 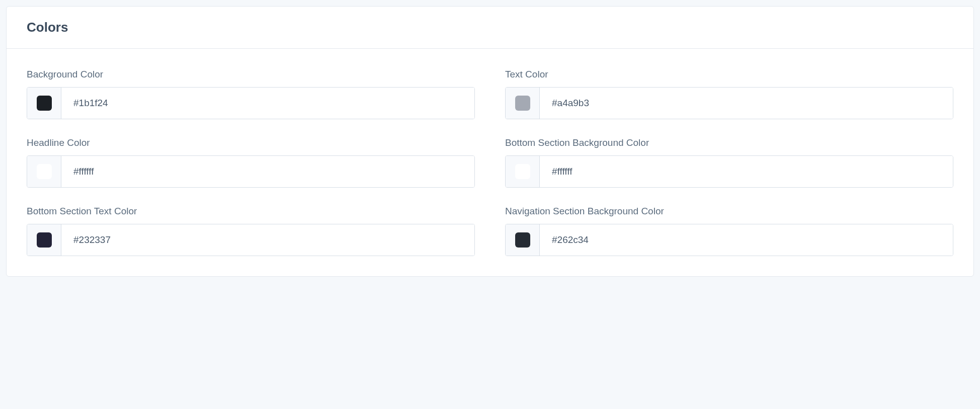 I want to click on field-label: Bottom Section Background Color, so click(x=729, y=143).